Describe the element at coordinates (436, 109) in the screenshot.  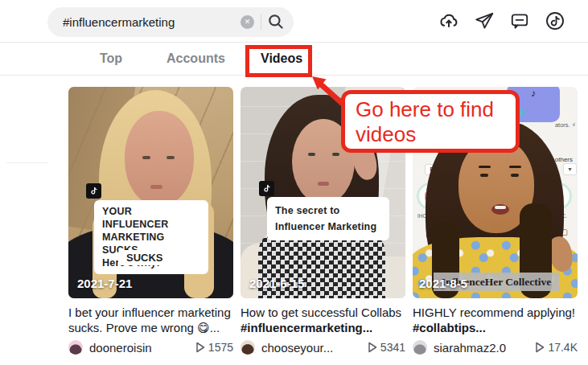
I see `annotation-text-line1: Go here to find` at that location.